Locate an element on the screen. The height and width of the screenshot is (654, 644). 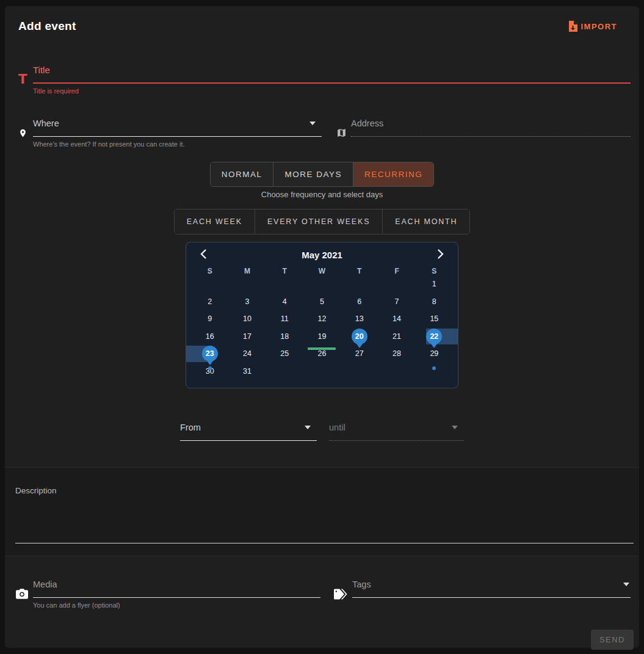
weekday-header-5: F is located at coordinates (397, 271).